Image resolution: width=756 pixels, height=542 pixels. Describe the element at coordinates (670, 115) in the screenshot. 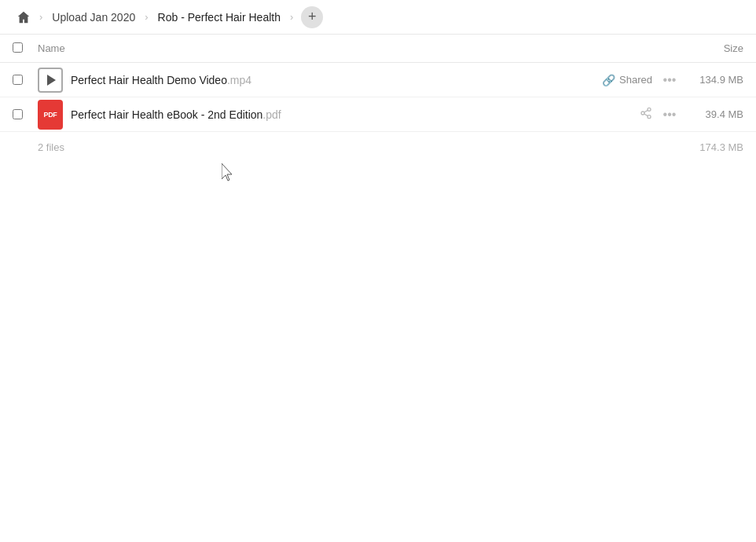

I see `more-options-pdf: •••` at that location.